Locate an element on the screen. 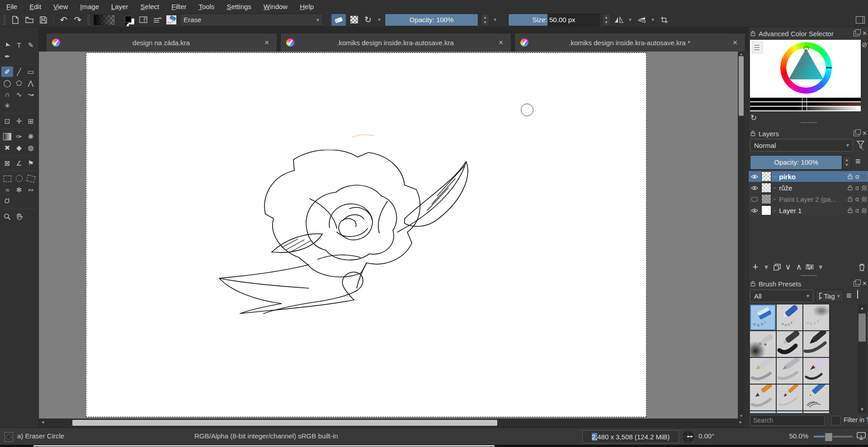  size-slider: Size: 50.00 px is located at coordinates (554, 20).